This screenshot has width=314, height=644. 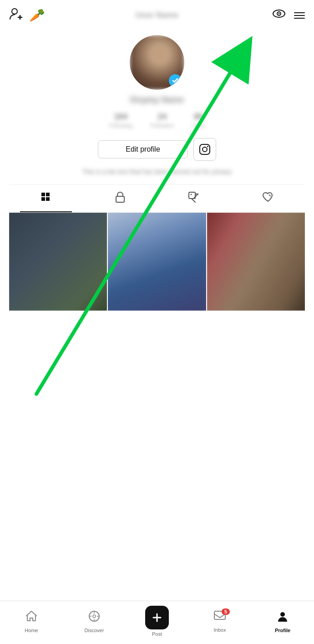 What do you see at coordinates (157, 261) in the screenshot?
I see `photo-grid` at bounding box center [157, 261].